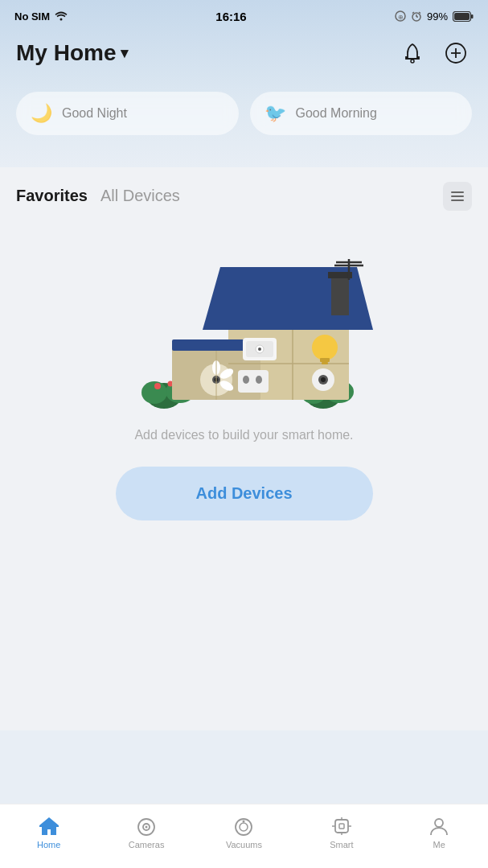 The width and height of the screenshot is (488, 868). I want to click on chevron-down-icon: ▾, so click(124, 53).